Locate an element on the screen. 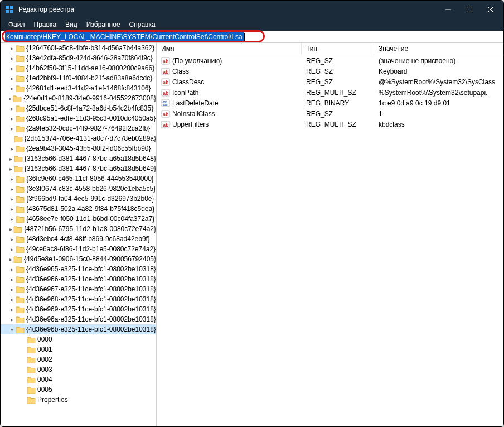  tree-item: ▸ {4d36e967-e325-11ce-bfc1-08002be10318} is located at coordinates (78, 289).